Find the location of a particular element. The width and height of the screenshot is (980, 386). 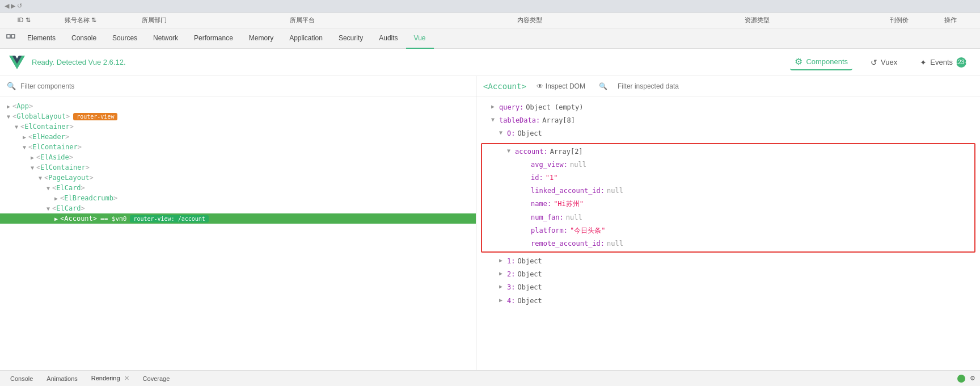

browser-top-bar: ◀ ▶ ↺ is located at coordinates (490, 6).